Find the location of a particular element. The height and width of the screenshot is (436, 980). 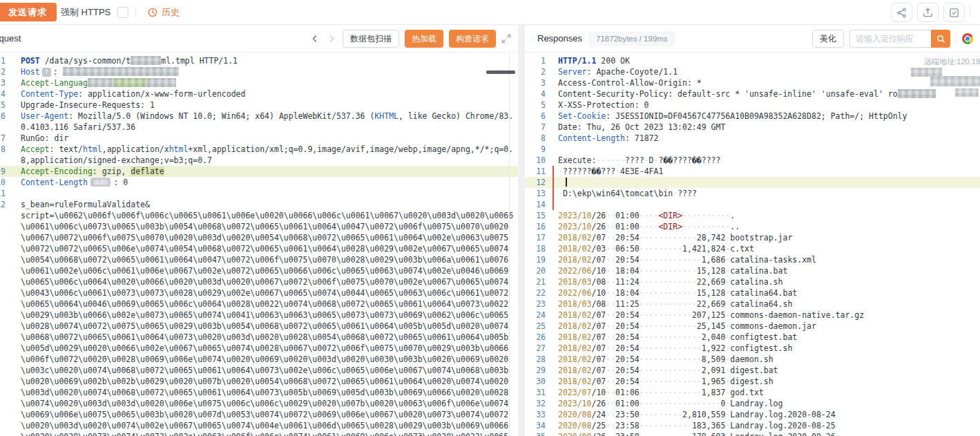

code-line: 162023/10/26··01:00····<DIR>··········.. is located at coordinates (753, 227).